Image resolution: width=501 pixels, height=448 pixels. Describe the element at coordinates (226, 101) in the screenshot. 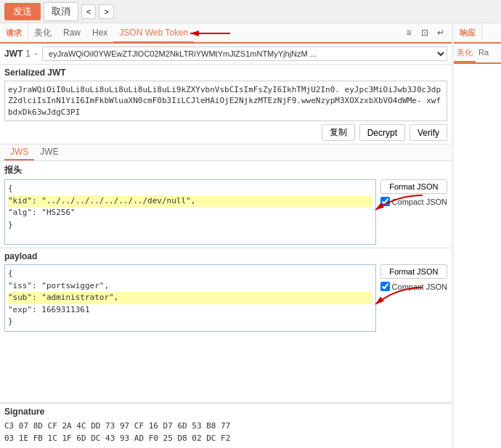

I see `serialized-content: eyJraWQiOiI0uLi8uLi8uLi8uLi8uLi8uLi9kZXY…` at that location.